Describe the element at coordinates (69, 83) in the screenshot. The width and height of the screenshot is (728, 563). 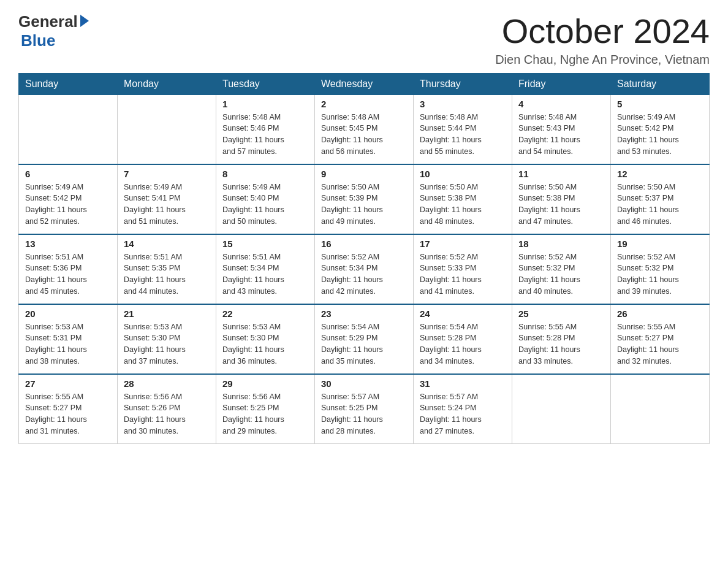
I see `day-header-sunday: Sunday` at that location.